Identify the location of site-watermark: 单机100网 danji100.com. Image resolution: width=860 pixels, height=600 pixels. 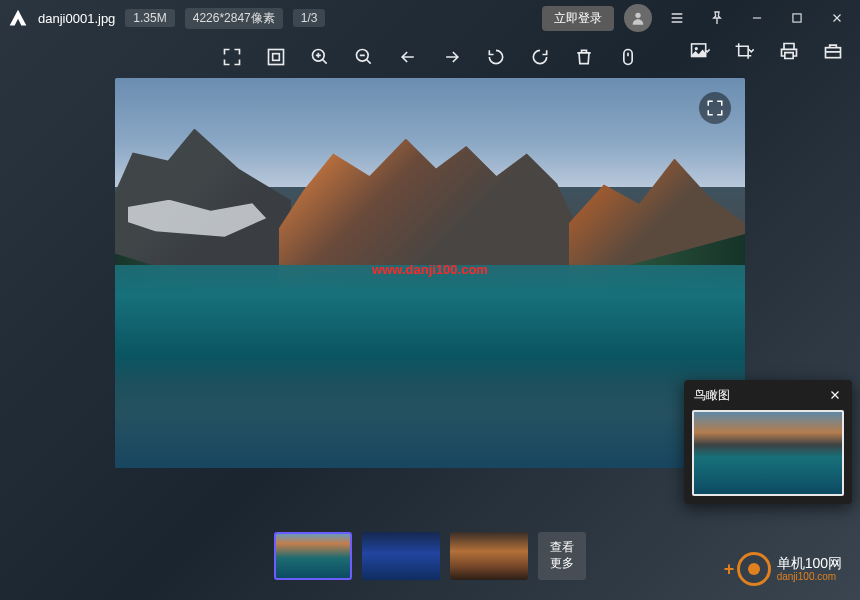
(790, 569).